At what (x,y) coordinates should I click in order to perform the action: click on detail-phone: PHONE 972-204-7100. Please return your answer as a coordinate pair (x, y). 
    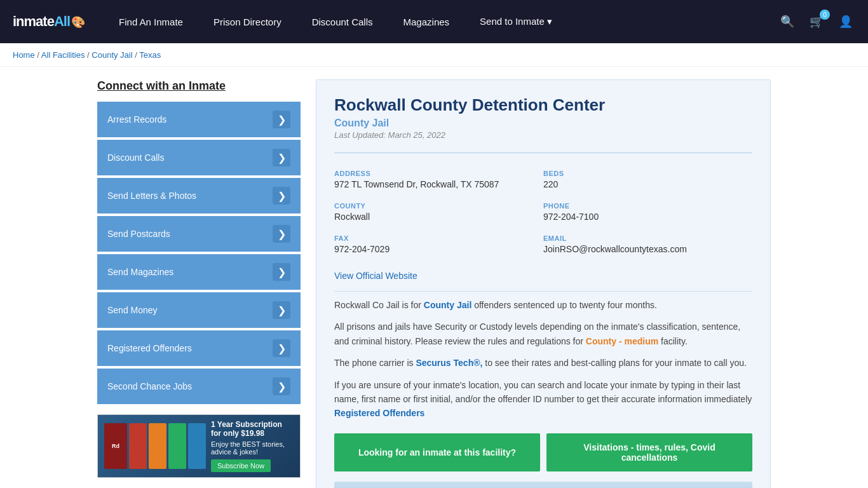
    Looking at the image, I should click on (648, 212).